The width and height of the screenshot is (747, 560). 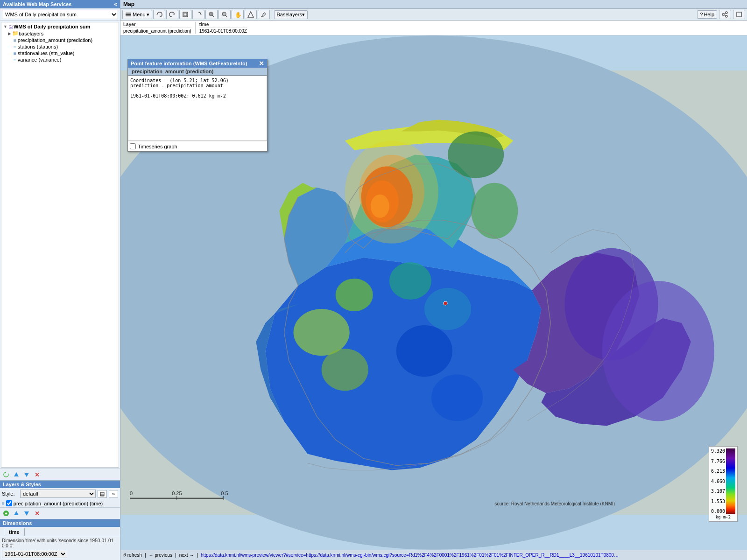 What do you see at coordinates (60, 513) in the screenshot?
I see `left-toolbar-2: + ✕` at bounding box center [60, 513].